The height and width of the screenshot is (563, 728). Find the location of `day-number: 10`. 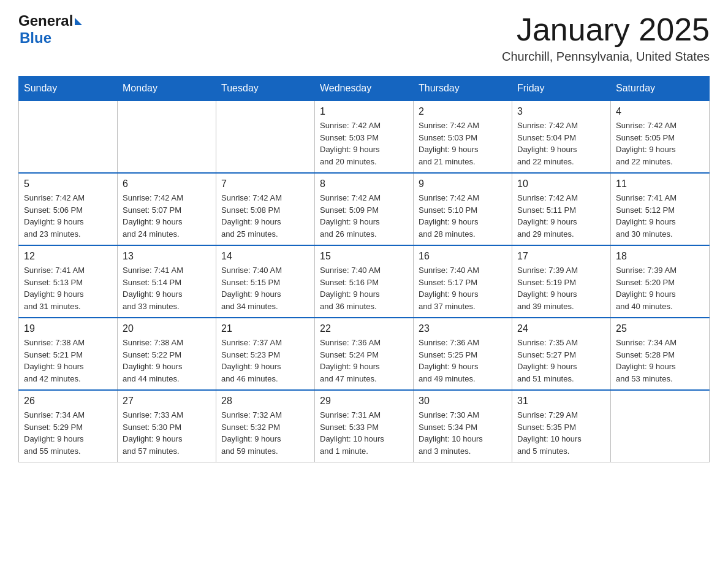

day-number: 10 is located at coordinates (561, 184).